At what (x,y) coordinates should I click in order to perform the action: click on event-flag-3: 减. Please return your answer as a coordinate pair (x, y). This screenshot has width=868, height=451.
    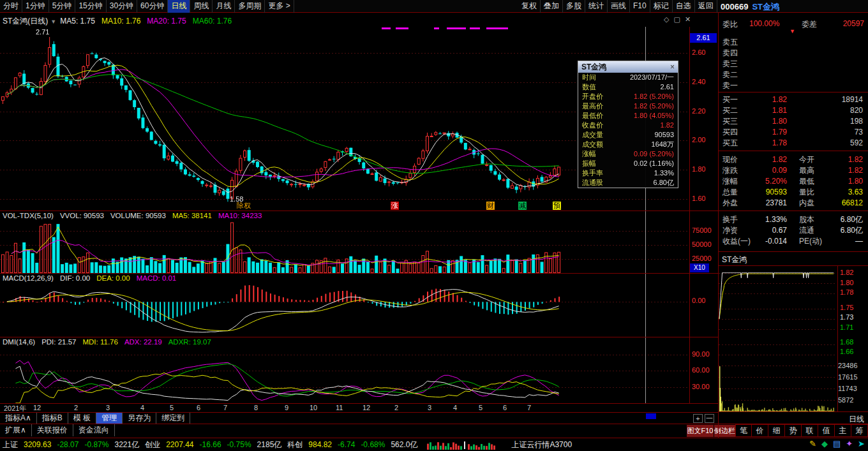
    Looking at the image, I should click on (522, 205).